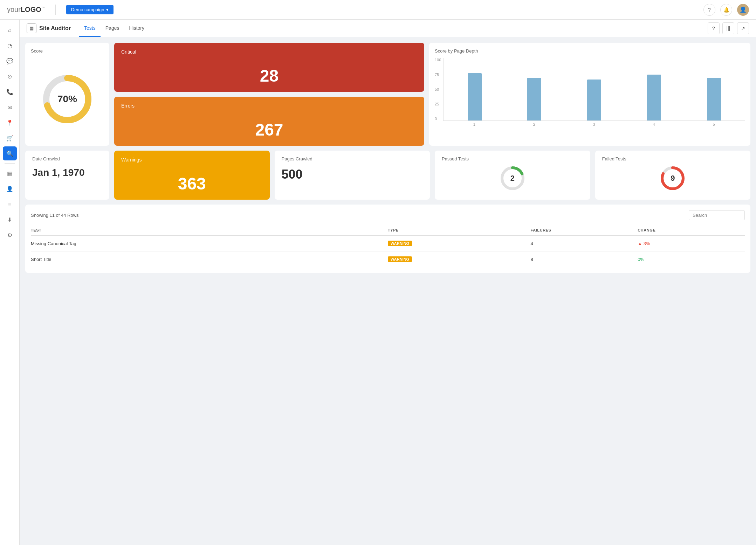  I want to click on sub-nav-title: ▦ Site Auditor, so click(49, 28).